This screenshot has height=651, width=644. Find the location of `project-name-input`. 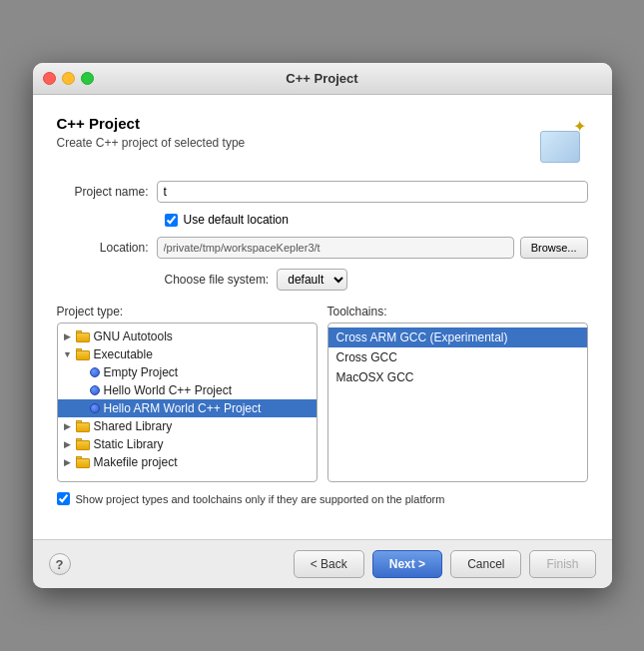

project-name-input is located at coordinates (372, 192).